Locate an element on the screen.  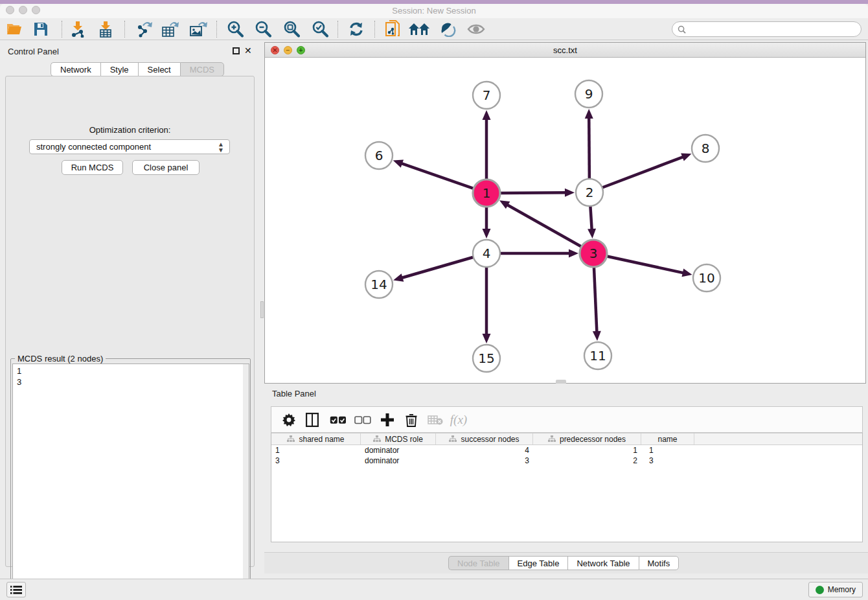
zoom-fit-button is located at coordinates (291, 29).